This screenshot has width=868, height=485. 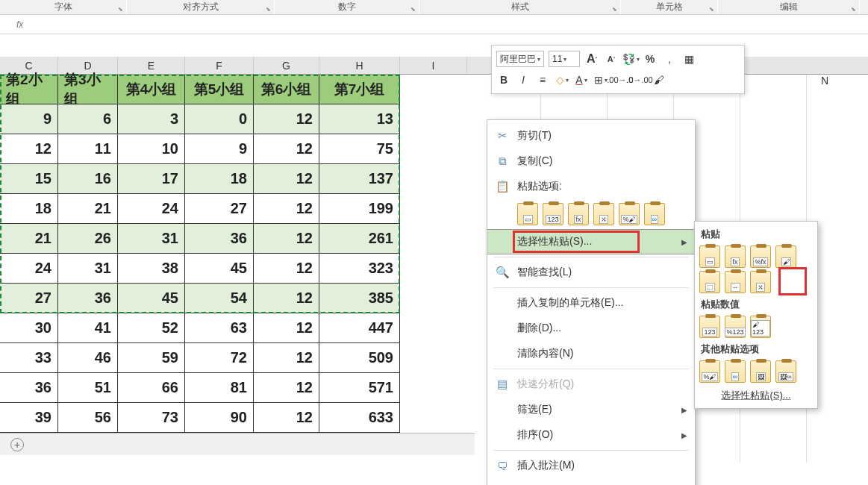 I want to click on ctx-insert-comment: 🗨插入批注(M), so click(x=591, y=466).